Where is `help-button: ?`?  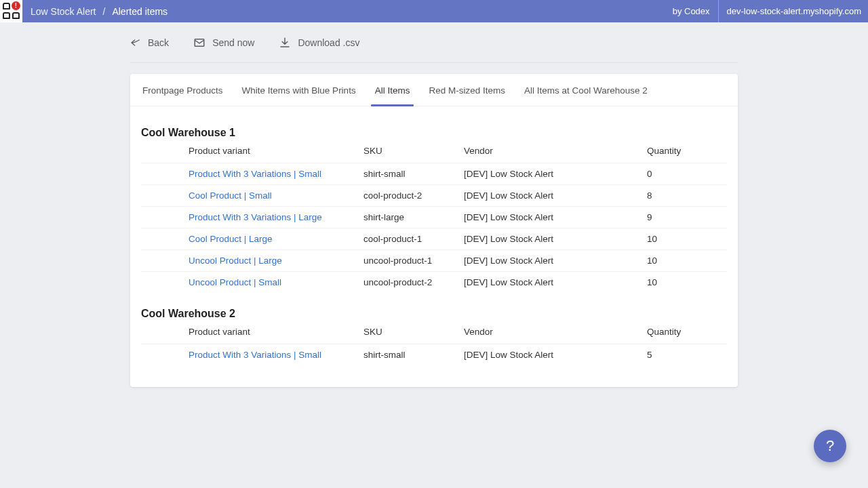
help-button: ? is located at coordinates (830, 446).